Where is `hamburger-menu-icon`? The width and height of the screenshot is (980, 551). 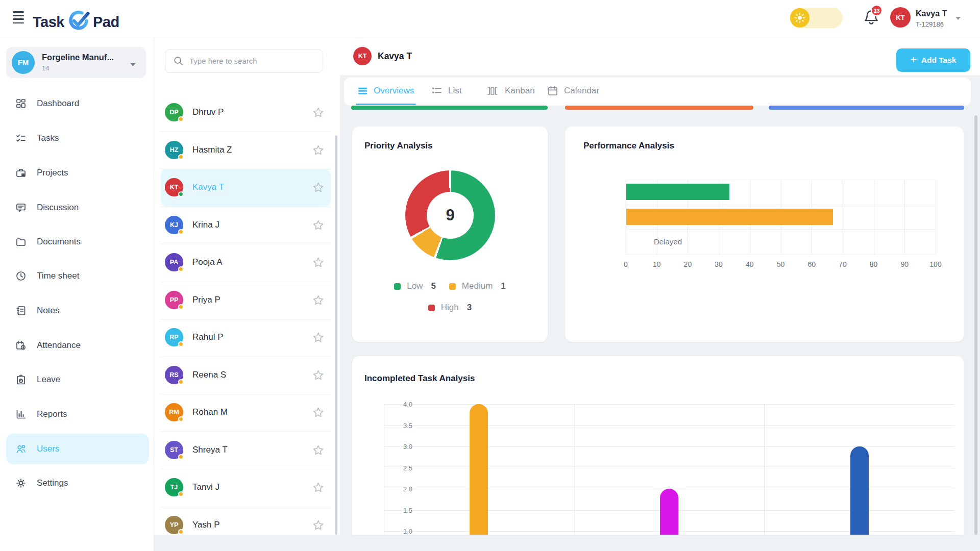 hamburger-menu-icon is located at coordinates (18, 18).